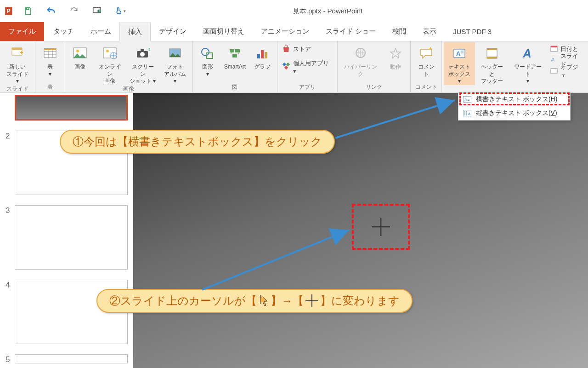  Describe the element at coordinates (143, 53) in the screenshot. I see `screenshot-icon: +` at that location.